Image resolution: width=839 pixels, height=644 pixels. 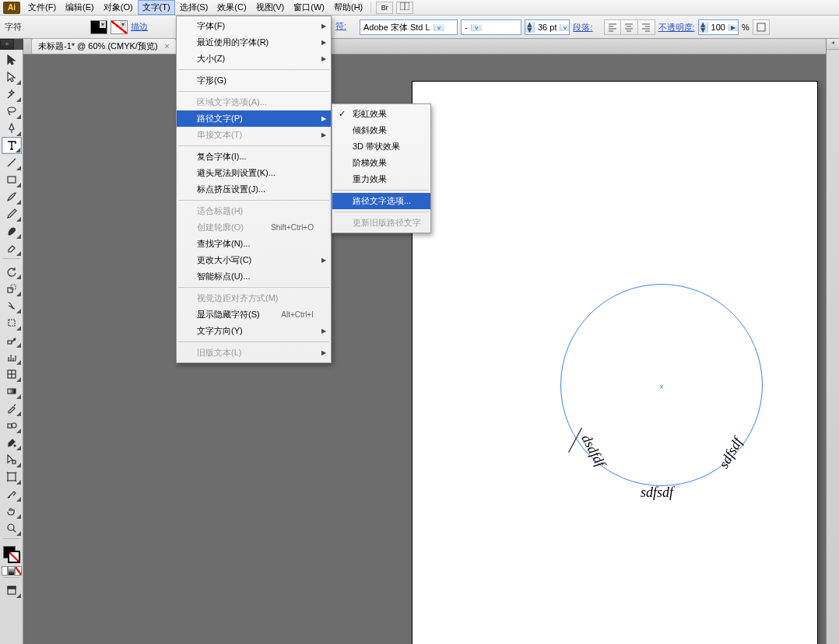 What do you see at coordinates (7, 44) in the screenshot?
I see `expand-panels-button: »` at bounding box center [7, 44].